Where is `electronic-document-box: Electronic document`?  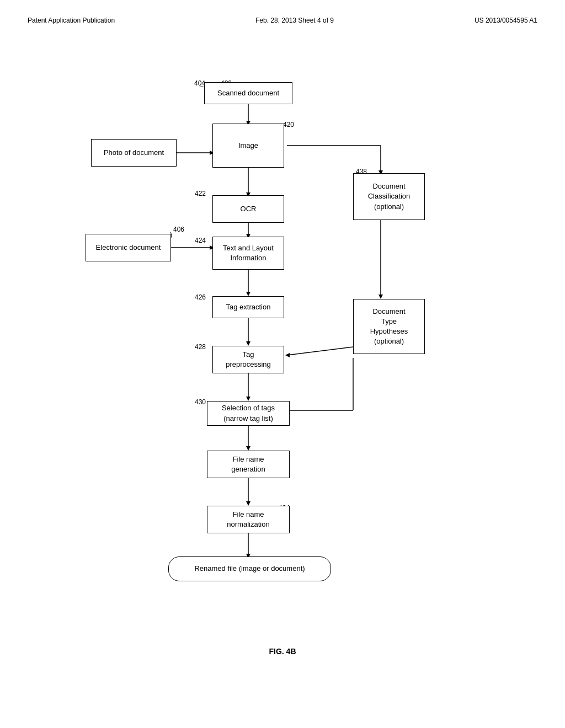
electronic-document-box: Electronic document is located at coordinates (128, 248).